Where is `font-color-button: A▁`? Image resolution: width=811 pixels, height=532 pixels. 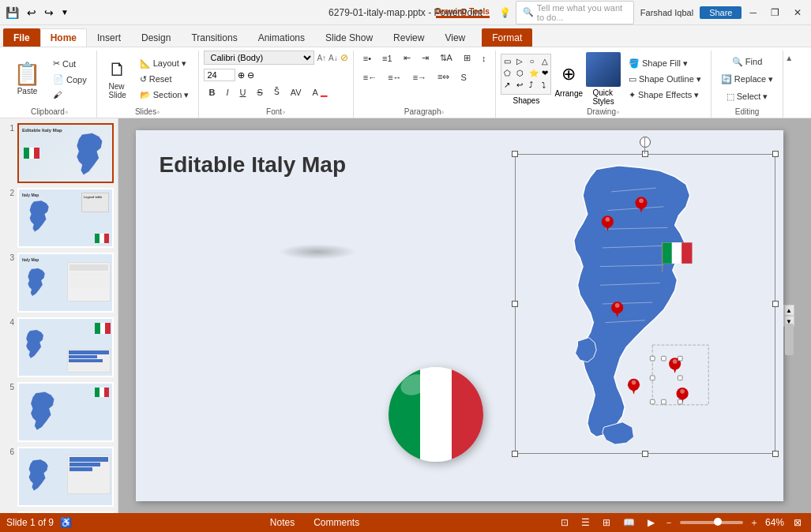 font-color-button: A▁ is located at coordinates (320, 92).